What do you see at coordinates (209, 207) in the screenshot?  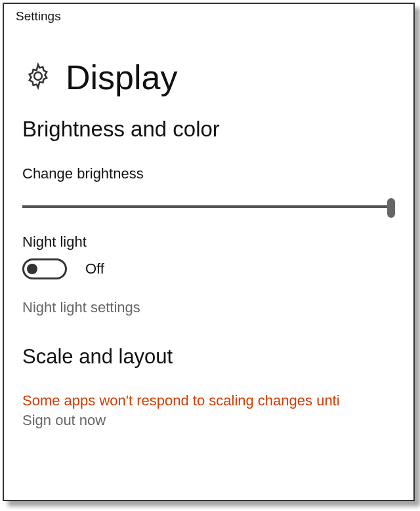 I see `slider-track` at bounding box center [209, 207].